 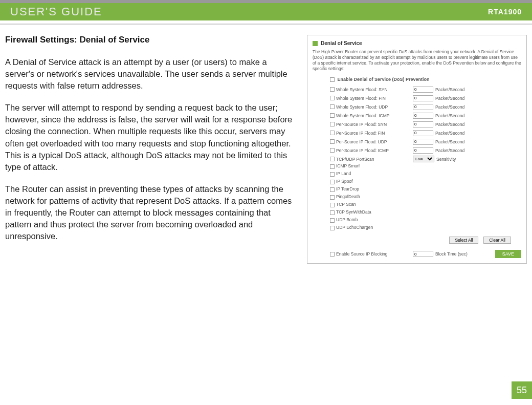 What do you see at coordinates (348, 197) in the screenshot?
I see `simple-option-label: PingofDeath` at bounding box center [348, 197].